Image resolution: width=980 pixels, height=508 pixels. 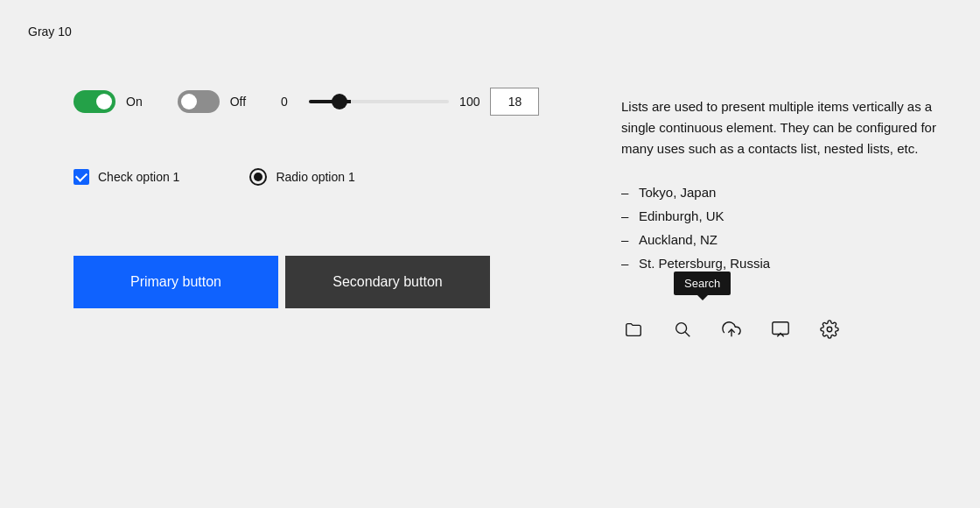 I want to click on slider-min: 0, so click(x=290, y=102).